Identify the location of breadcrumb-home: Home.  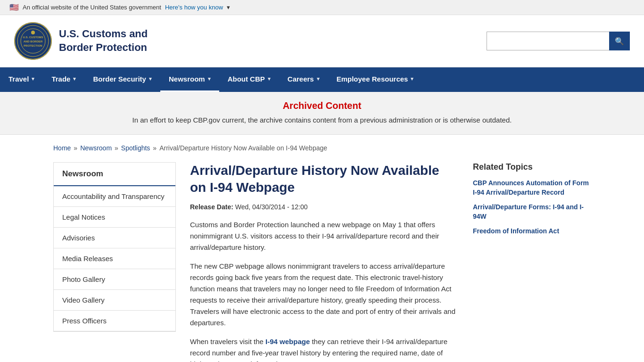
(62, 148).